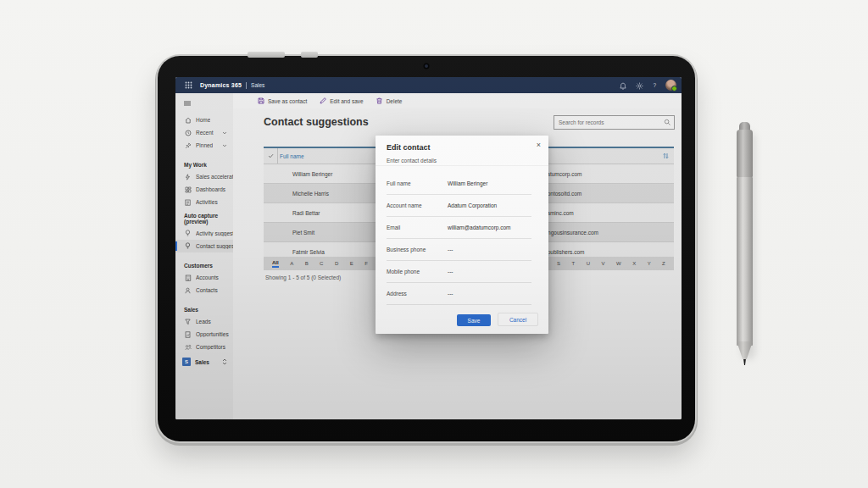 The image size is (868, 488). Describe the element at coordinates (207, 278) in the screenshot. I see `sidebar-item-label: Accounts` at that location.